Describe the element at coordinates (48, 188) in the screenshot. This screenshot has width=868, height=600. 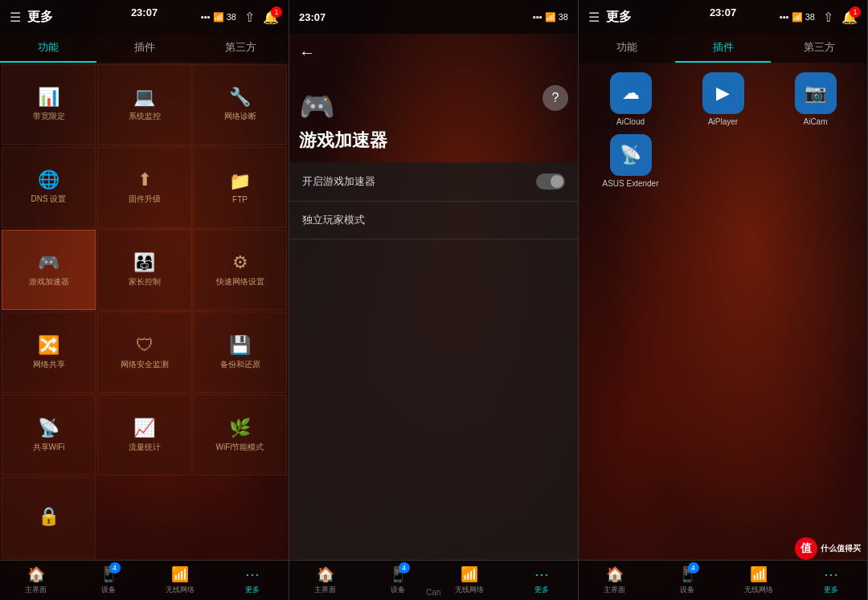
I see `feature-dns: 🌐 DNS 设置` at that location.